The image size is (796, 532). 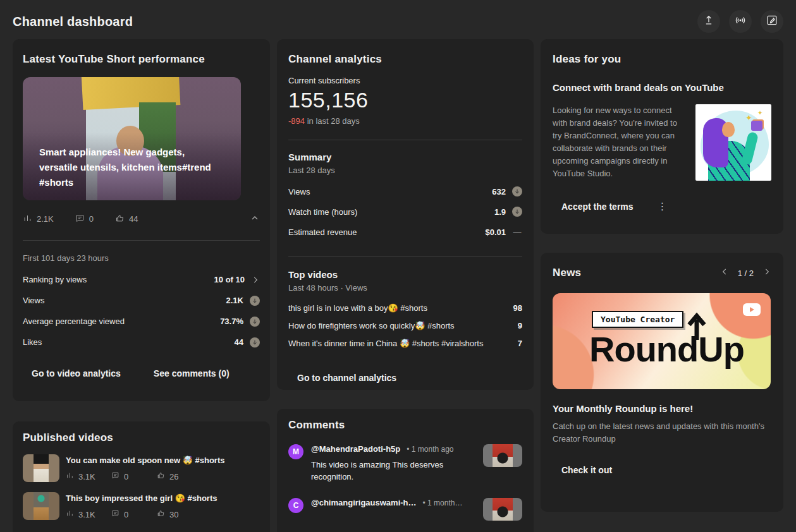 What do you see at coordinates (142, 311) in the screenshot?
I see `short-metrics: Ranking by views 10 of 10 Views 2.1K Ave…` at bounding box center [142, 311].